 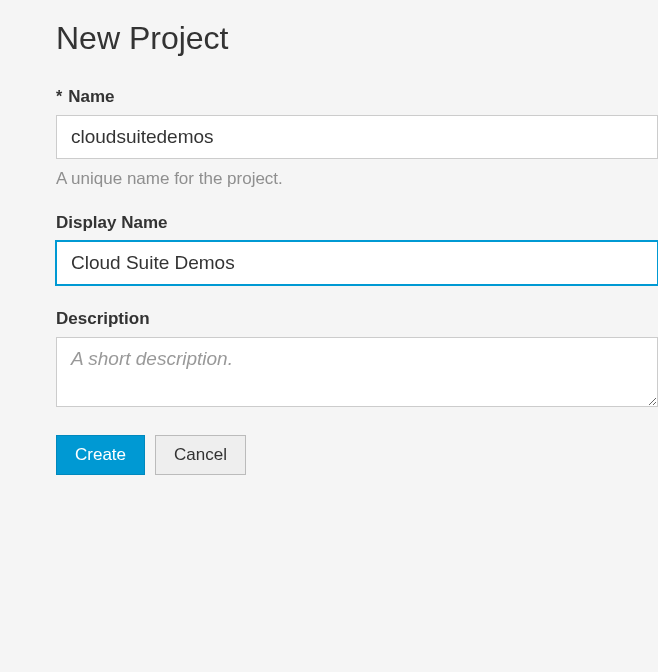 What do you see at coordinates (357, 249) in the screenshot?
I see `display-name-field-group: Display Name` at bounding box center [357, 249].